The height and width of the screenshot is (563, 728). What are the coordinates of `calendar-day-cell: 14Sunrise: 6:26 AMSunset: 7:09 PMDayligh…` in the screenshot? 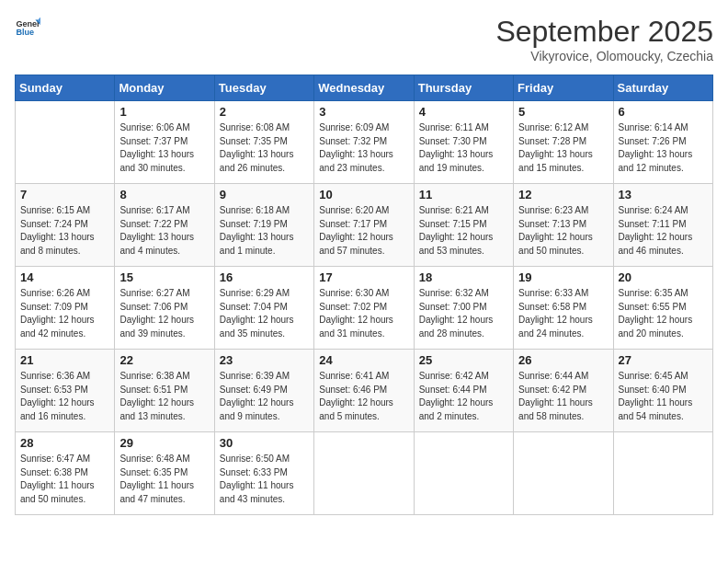 It's located at (65, 308).